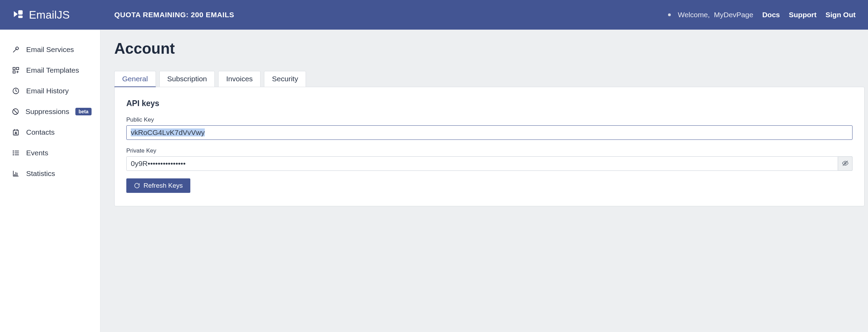  I want to click on tab-invoices: Invoices, so click(240, 79).